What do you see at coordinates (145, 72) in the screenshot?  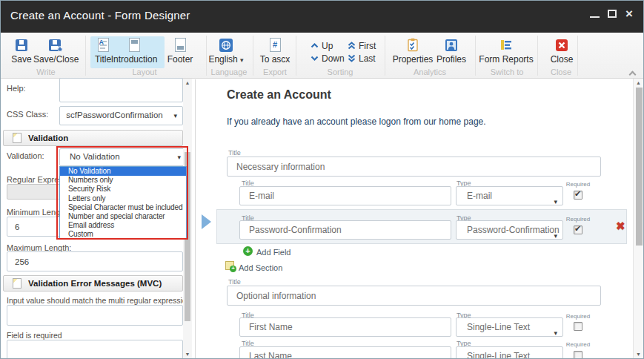 I see `group-label-layout: Layout` at bounding box center [145, 72].